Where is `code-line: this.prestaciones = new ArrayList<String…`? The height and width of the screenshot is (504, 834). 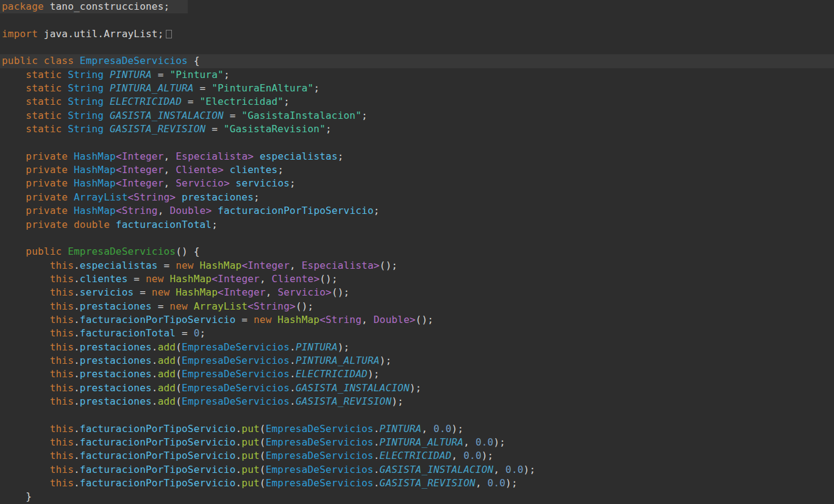 code-line: this.prestaciones = new ArrayList<String… is located at coordinates (417, 307).